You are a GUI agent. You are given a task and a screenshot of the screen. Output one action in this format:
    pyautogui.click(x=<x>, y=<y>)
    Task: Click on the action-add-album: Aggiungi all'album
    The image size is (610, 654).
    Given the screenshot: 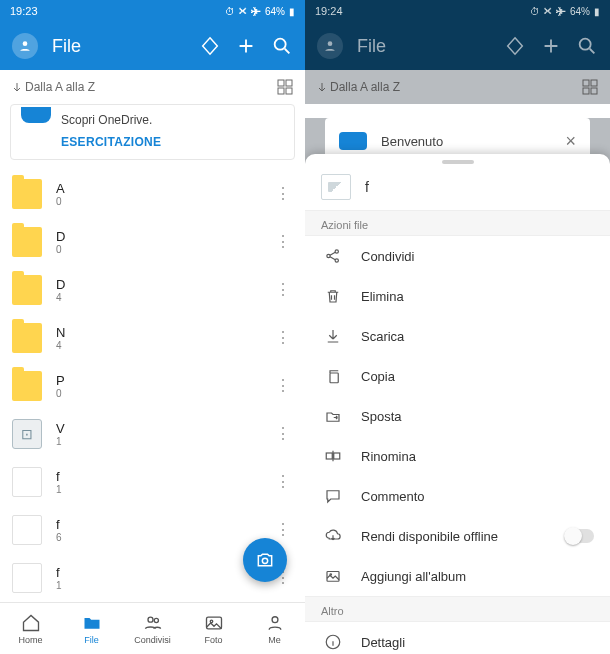 What is the action you would take?
    pyautogui.click(x=458, y=576)
    